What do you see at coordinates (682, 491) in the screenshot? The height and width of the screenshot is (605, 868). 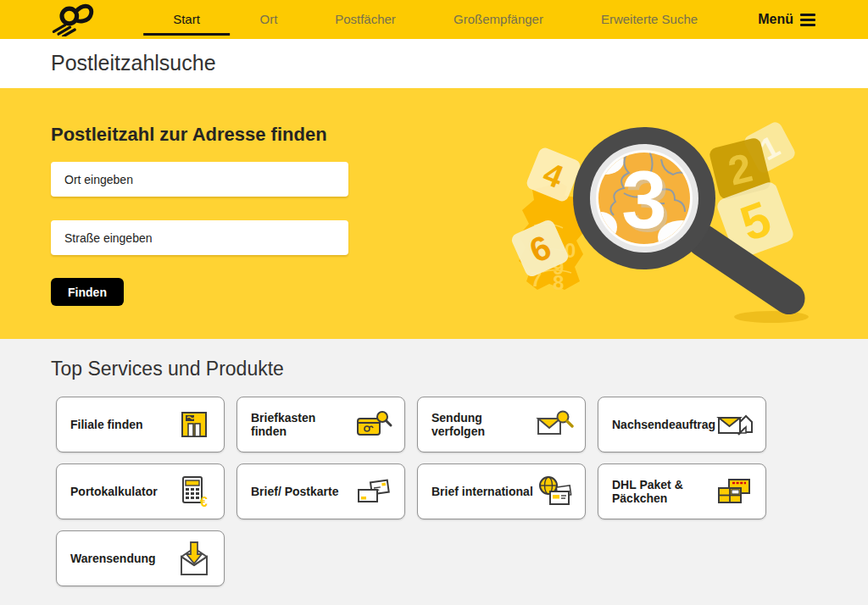 I see `card-dhl-paket: DHL Paket & Päckchen` at bounding box center [682, 491].